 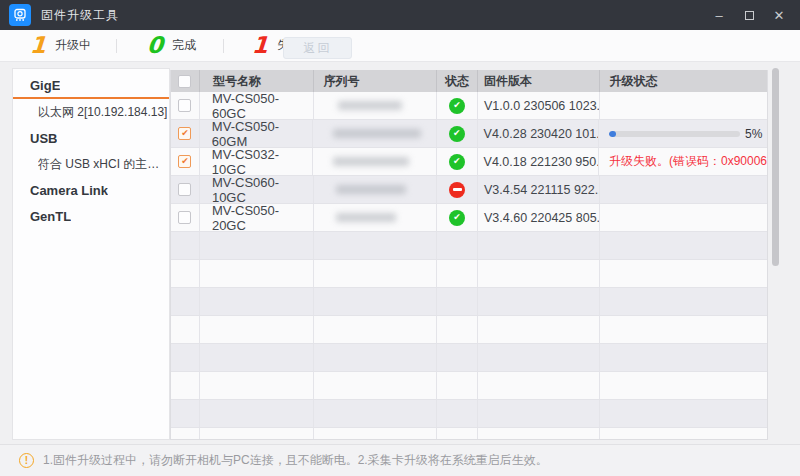 I want to click on model-name: MV-CS050-20GC, so click(x=257, y=218).